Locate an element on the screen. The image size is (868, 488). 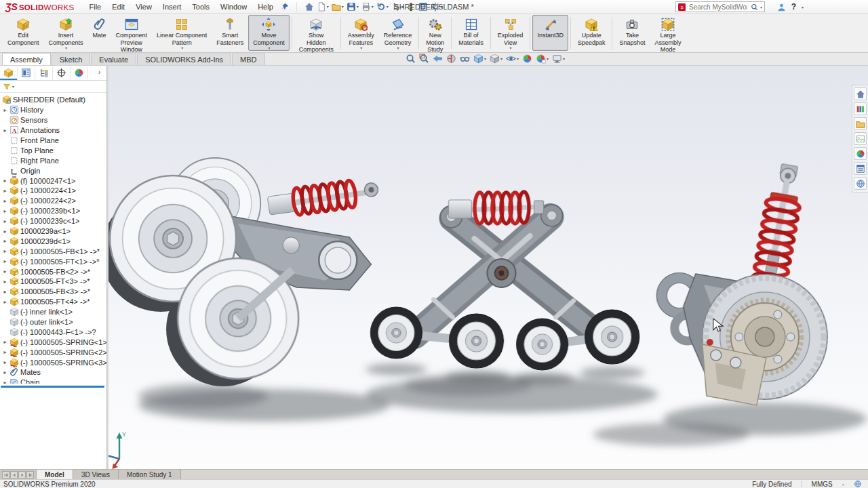
user-account-icon is located at coordinates (781, 7).